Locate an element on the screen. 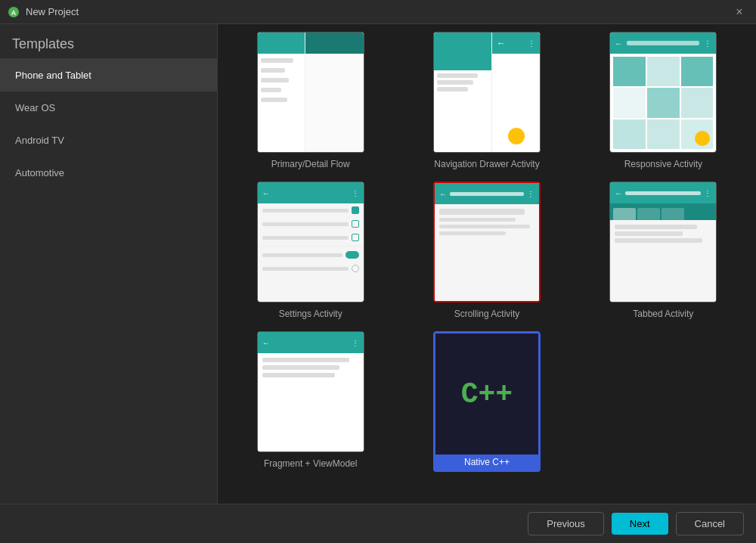 Image resolution: width=756 pixels, height=543 pixels. template-thumb-settings: ← ⋮ is located at coordinates (311, 242).